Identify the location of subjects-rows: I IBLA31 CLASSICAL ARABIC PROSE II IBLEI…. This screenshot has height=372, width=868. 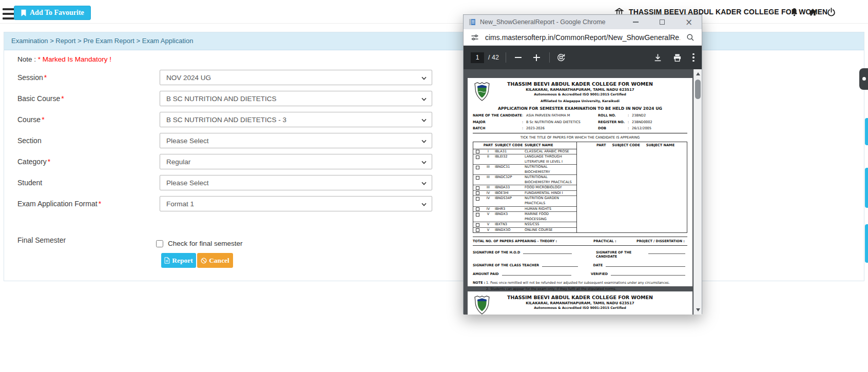
(525, 191).